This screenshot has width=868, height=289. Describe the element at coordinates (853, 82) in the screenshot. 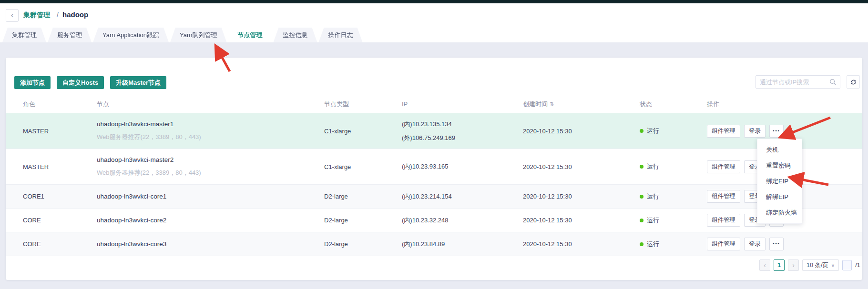

I see `refresh-button` at that location.